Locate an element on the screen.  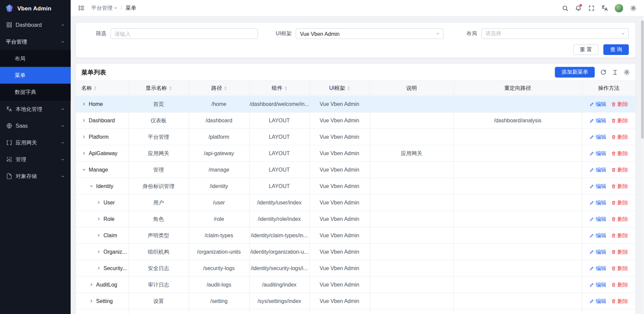
row-height-icon is located at coordinates (615, 72).